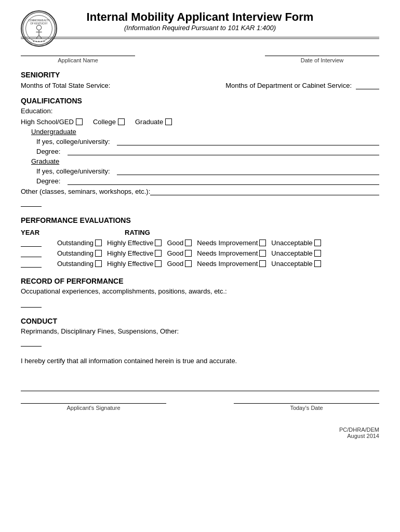 Image resolution: width=400 pixels, height=532 pixels. Describe the element at coordinates (134, 264) in the screenshot. I see `highly-effective-3: Highly Effective` at that location.